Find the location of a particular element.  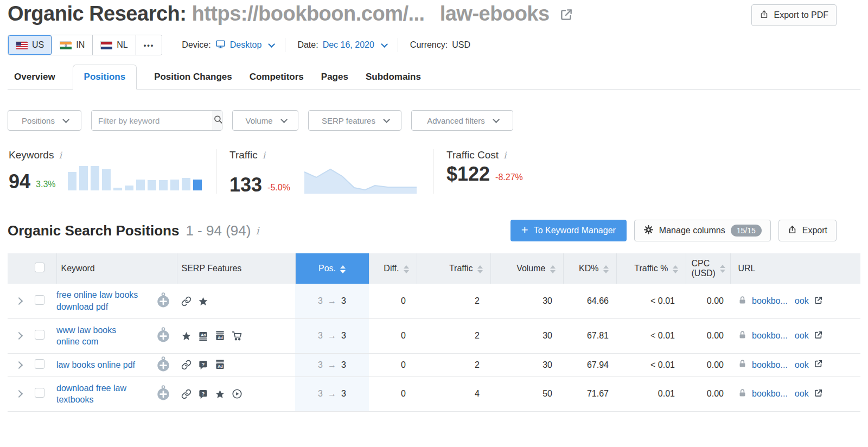

keyword-filter-input is located at coordinates (152, 120).